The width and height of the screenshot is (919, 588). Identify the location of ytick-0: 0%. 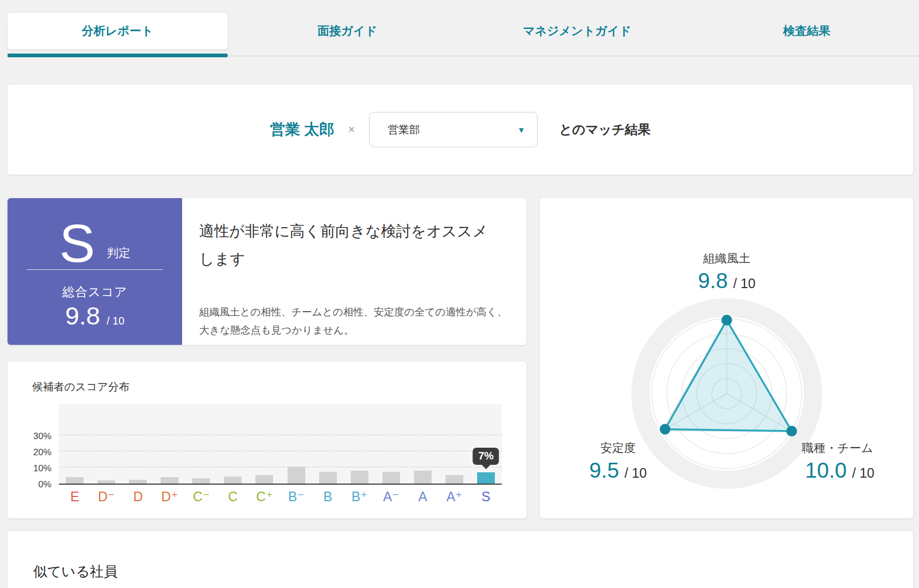
(33, 485).